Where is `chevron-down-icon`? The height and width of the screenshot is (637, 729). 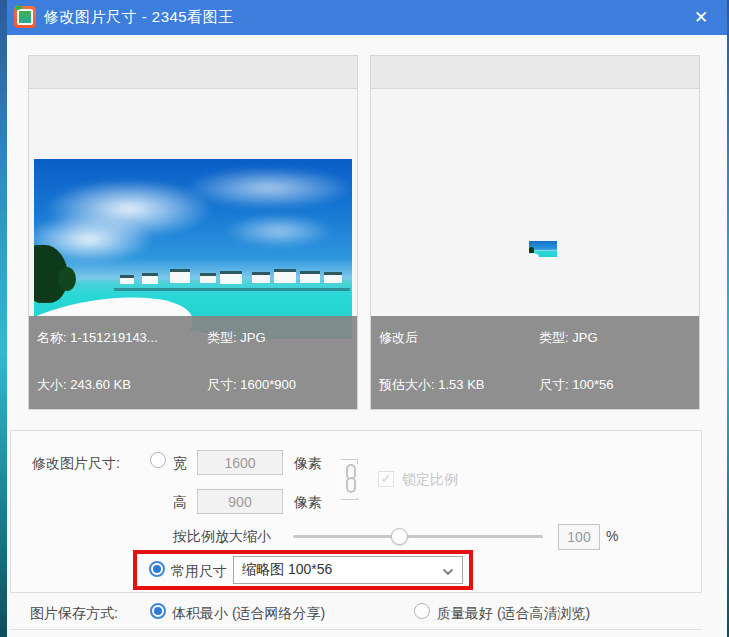 chevron-down-icon is located at coordinates (448, 570).